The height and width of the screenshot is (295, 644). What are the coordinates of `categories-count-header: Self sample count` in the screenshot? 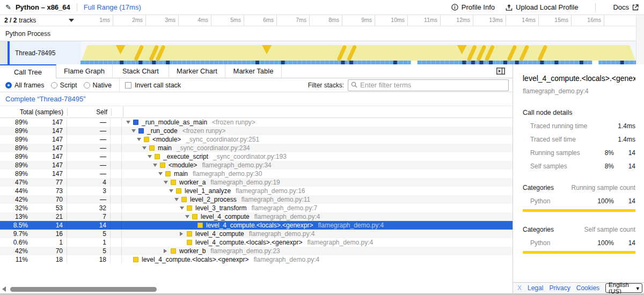 It's located at (610, 230).